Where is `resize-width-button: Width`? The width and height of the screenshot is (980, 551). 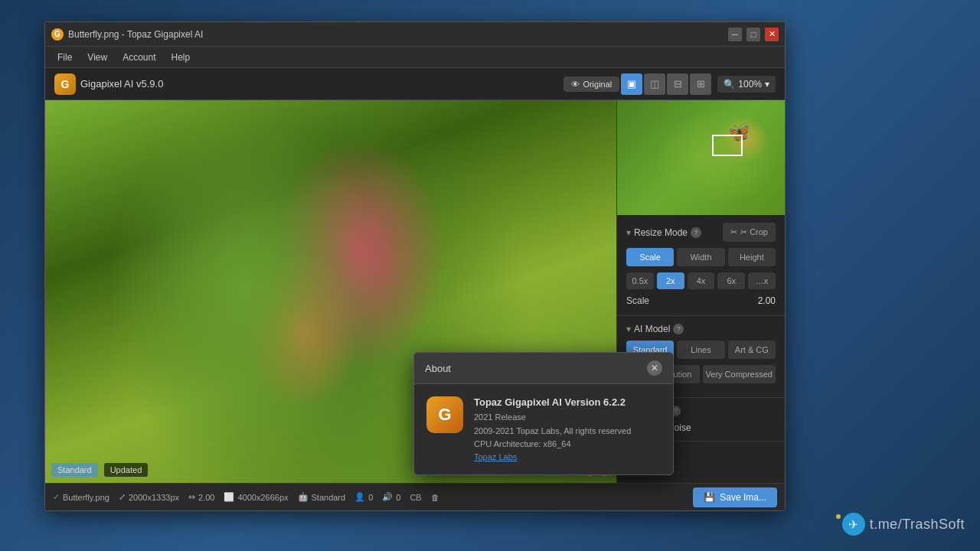
resize-width-button: Width is located at coordinates (701, 257).